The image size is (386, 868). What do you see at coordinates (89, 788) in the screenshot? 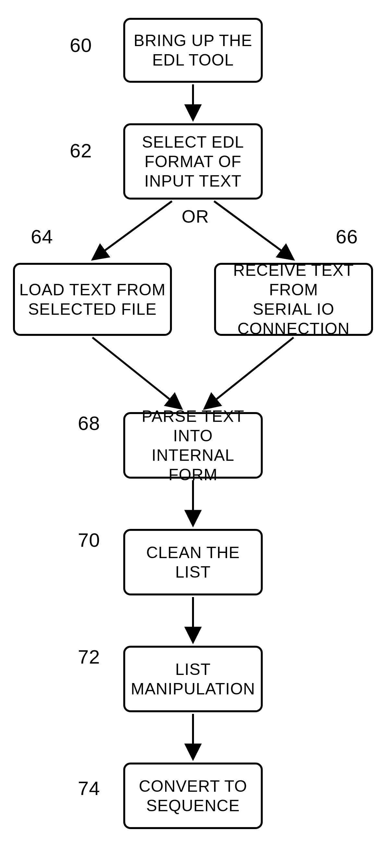
I see `node-ref-74: 74` at bounding box center [89, 788].